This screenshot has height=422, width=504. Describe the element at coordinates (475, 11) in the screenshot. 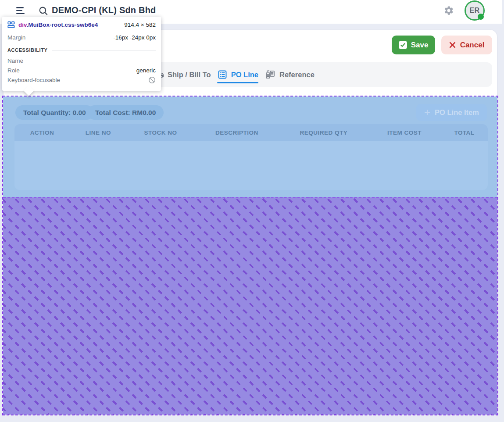

I see `avatar-initials: ER` at that location.